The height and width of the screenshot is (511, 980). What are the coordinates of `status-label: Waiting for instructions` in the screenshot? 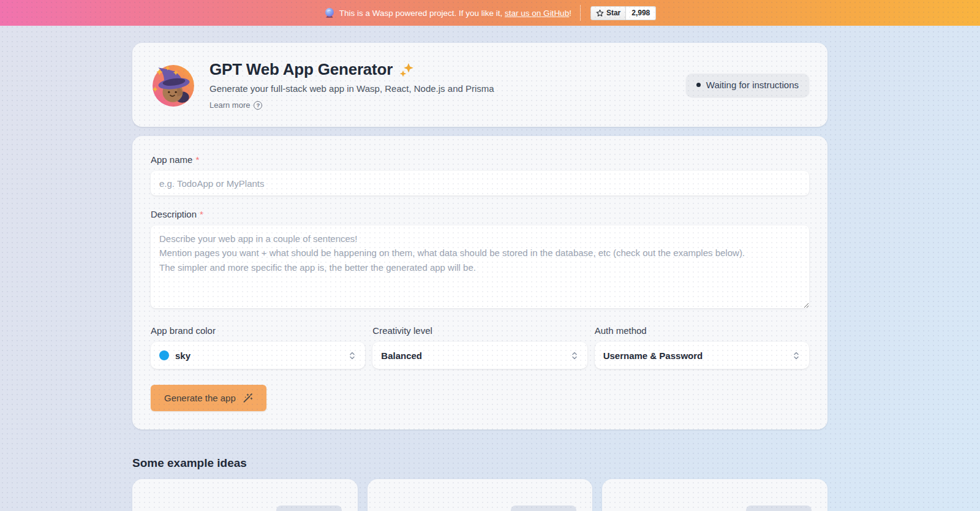 It's located at (752, 85).